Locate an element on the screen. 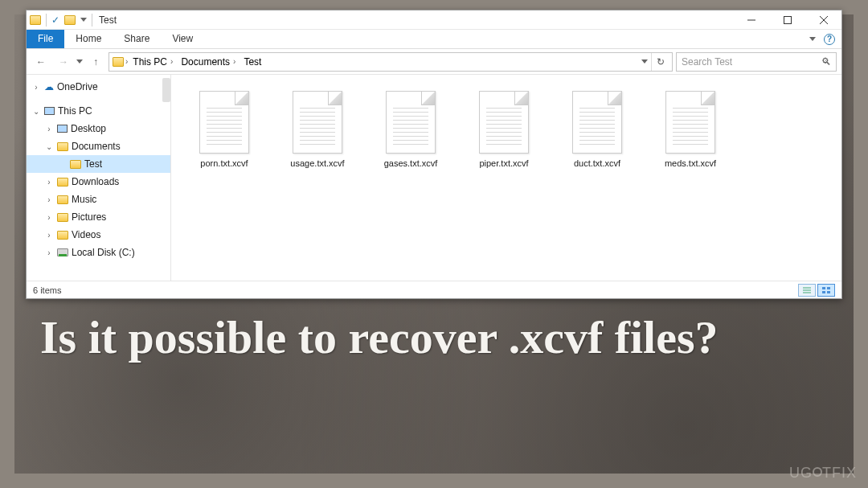  tree-item-documents: ⌄Documents is located at coordinates (98, 146).